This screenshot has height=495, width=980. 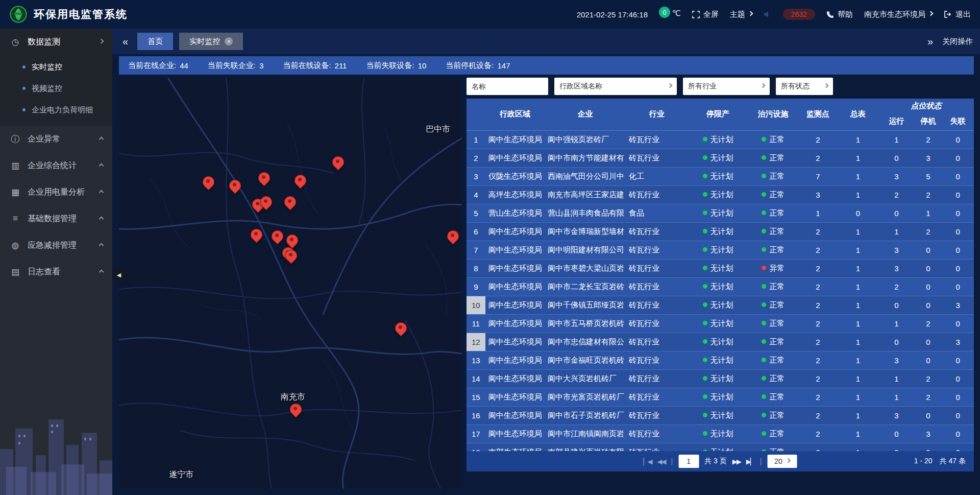 I want to click on first-page-icon: ▏◀, so click(x=648, y=462).